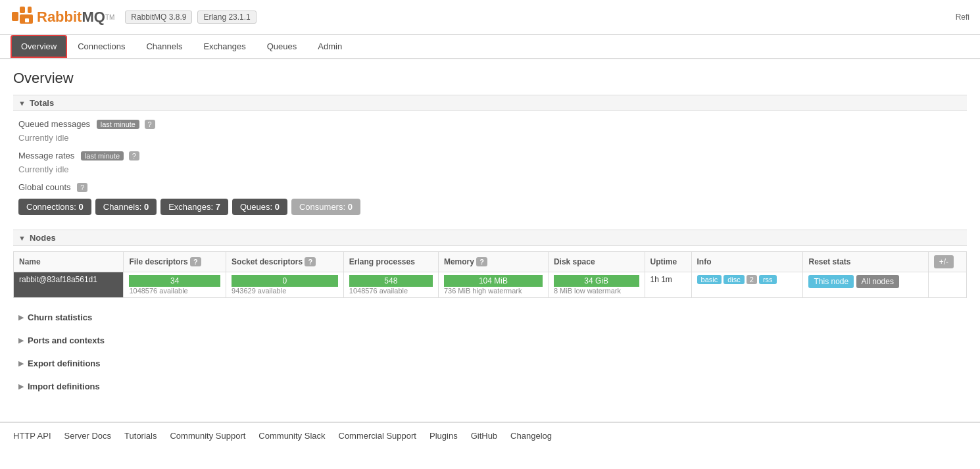  I want to click on col-name: Name, so click(68, 262).